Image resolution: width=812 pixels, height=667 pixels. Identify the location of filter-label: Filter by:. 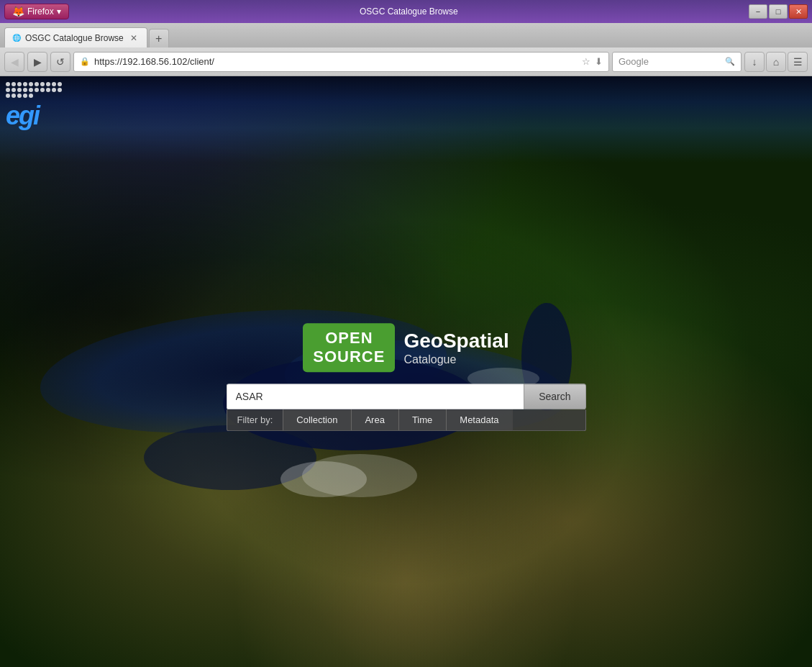
(255, 420).